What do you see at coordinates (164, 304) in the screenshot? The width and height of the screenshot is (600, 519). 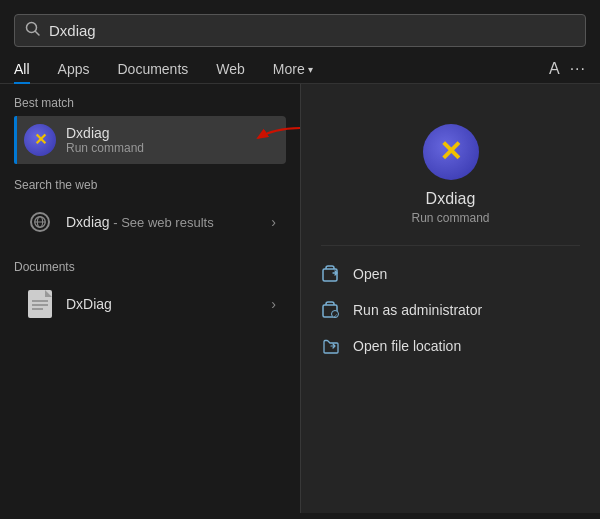 I see `document-text: DxDiag` at bounding box center [164, 304].